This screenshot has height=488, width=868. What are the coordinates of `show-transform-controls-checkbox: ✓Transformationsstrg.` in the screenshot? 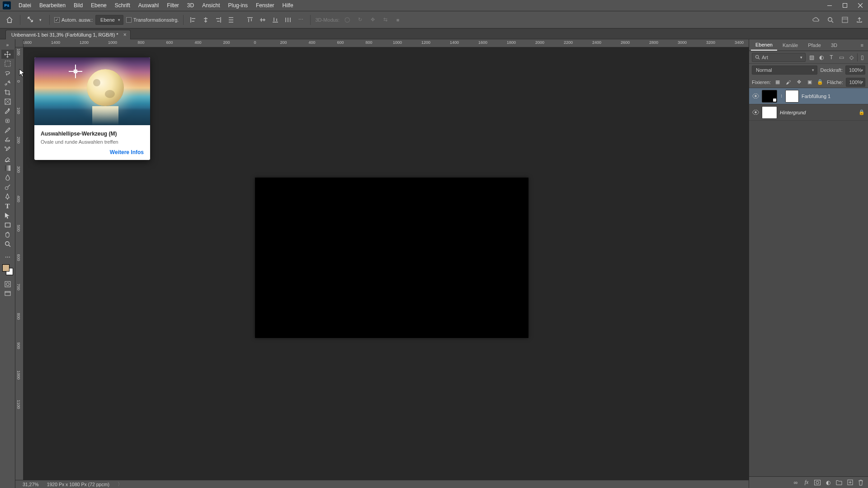 It's located at (152, 20).